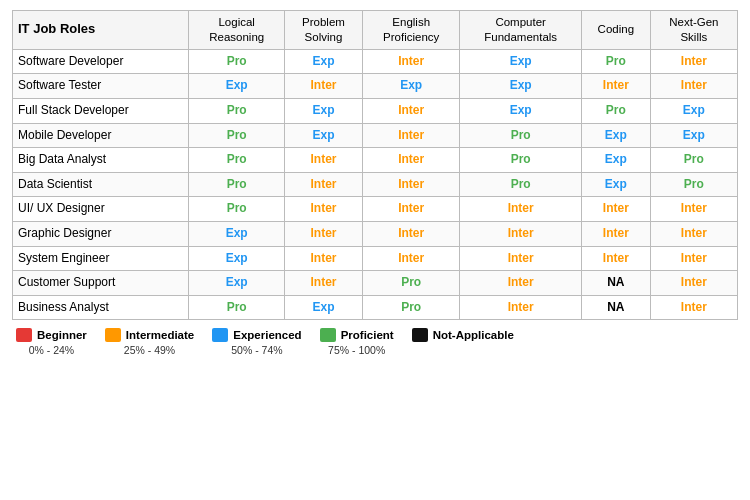  I want to click on legend-label: Not-Applicable, so click(474, 335).